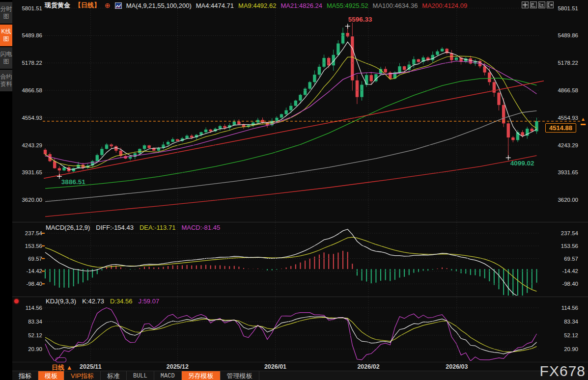 Image resolution: width=588 pixels, height=380 pixels. Describe the element at coordinates (300, 375) in the screenshot. I see `bottom-tab-bar: 指标 模板 VIP指标 标准 BULL MACD 另存模板 管理模板` at that location.